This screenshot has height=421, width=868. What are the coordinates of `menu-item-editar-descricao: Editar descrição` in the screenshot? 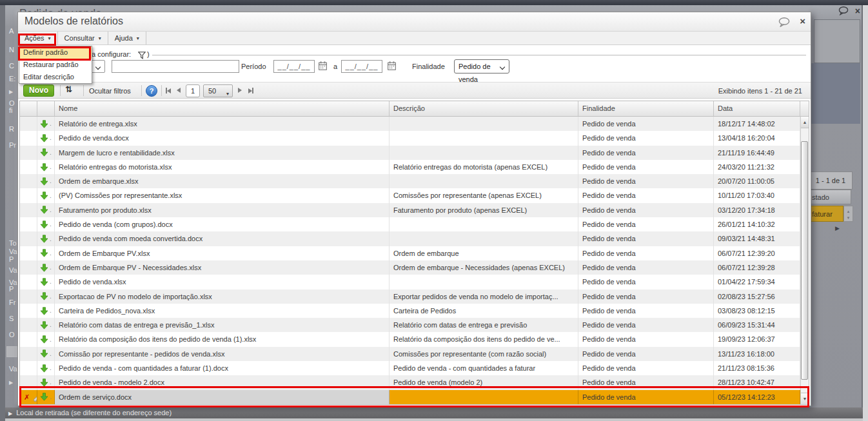 It's located at (55, 77).